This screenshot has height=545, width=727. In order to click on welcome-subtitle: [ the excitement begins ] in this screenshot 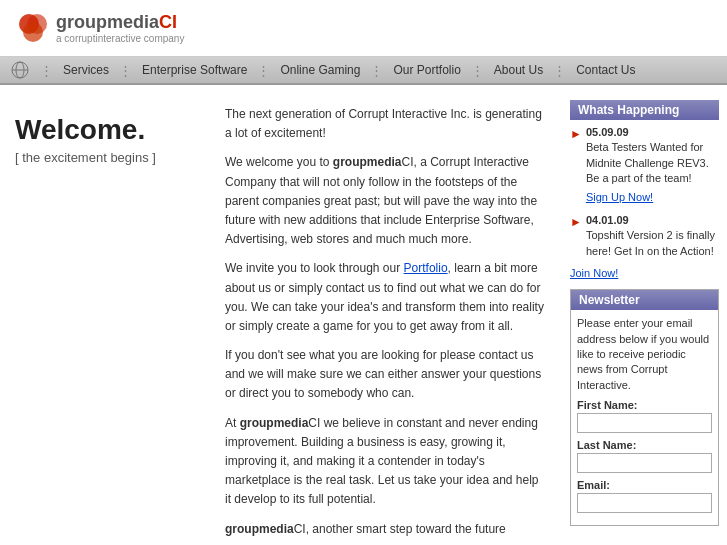, I will do `click(86, 158)`.